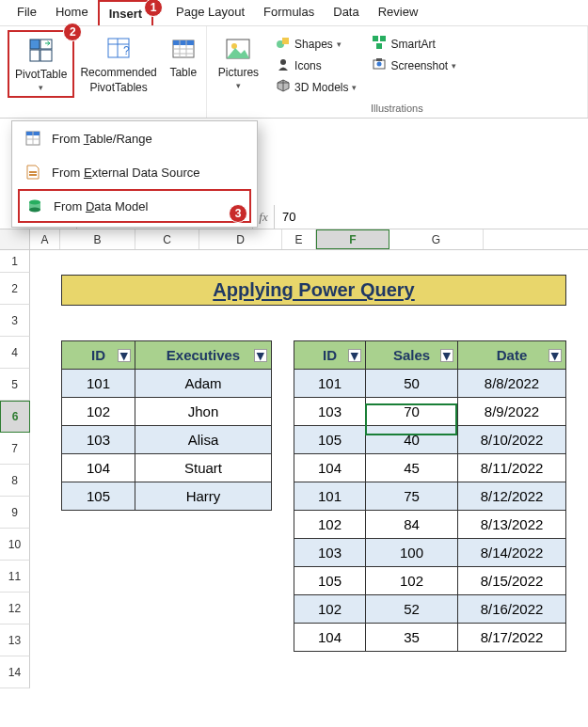  Describe the element at coordinates (512, 384) in the screenshot. I see `table-cell: 8/8/2022` at that location.